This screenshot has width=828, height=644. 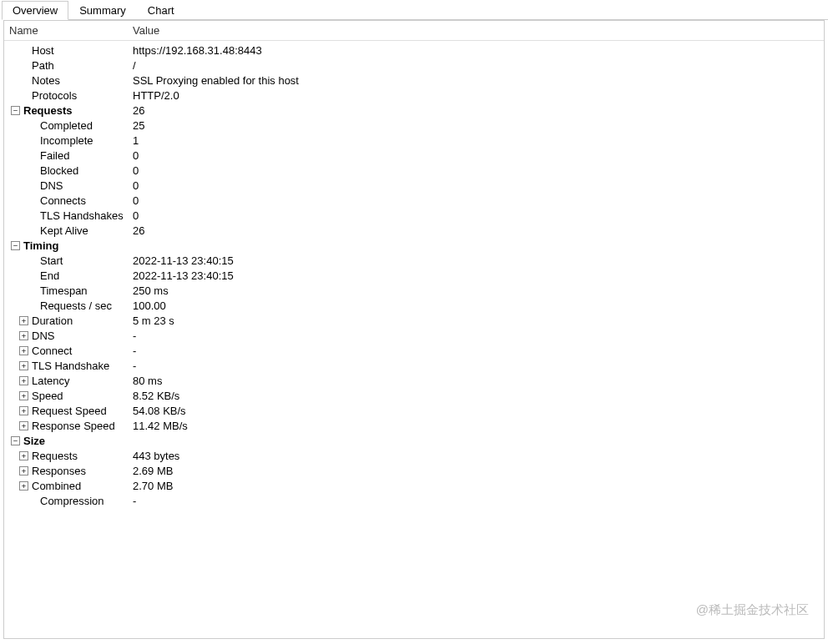 What do you see at coordinates (103, 10) in the screenshot?
I see `tab-summary: Summary` at bounding box center [103, 10].